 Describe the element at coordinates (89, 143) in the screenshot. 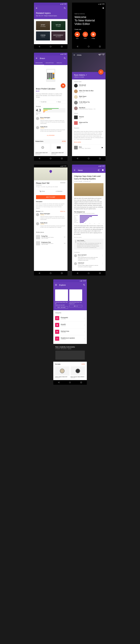

I see `read-more-button: READ MORE` at that location.